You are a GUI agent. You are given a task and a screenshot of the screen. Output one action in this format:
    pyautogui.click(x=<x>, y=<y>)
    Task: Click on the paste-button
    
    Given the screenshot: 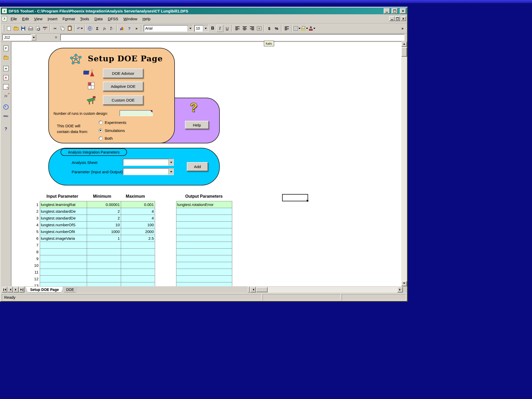 What is the action you would take?
    pyautogui.click(x=70, y=29)
    